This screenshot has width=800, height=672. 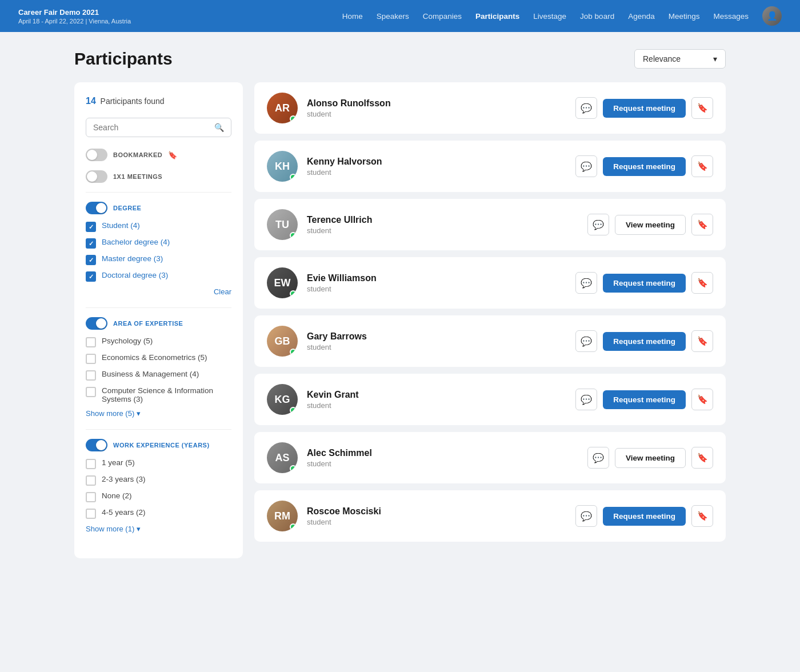 I want to click on nav-item-livestage: Livestage, so click(x=550, y=16).